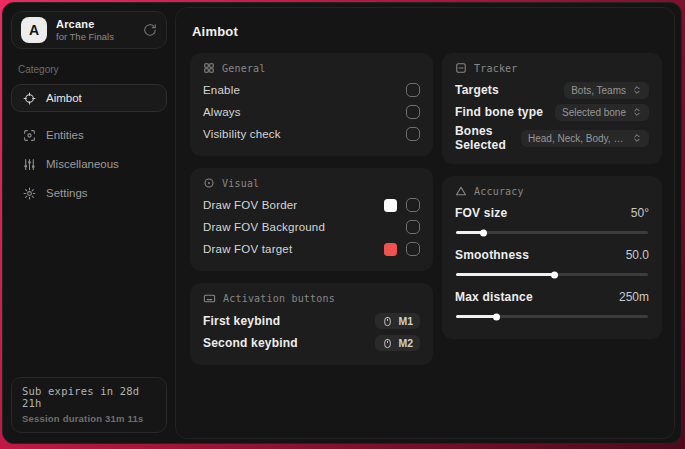 This screenshot has width=685, height=449. I want to click on sidebar-item-label: Miscellaneous, so click(82, 164).